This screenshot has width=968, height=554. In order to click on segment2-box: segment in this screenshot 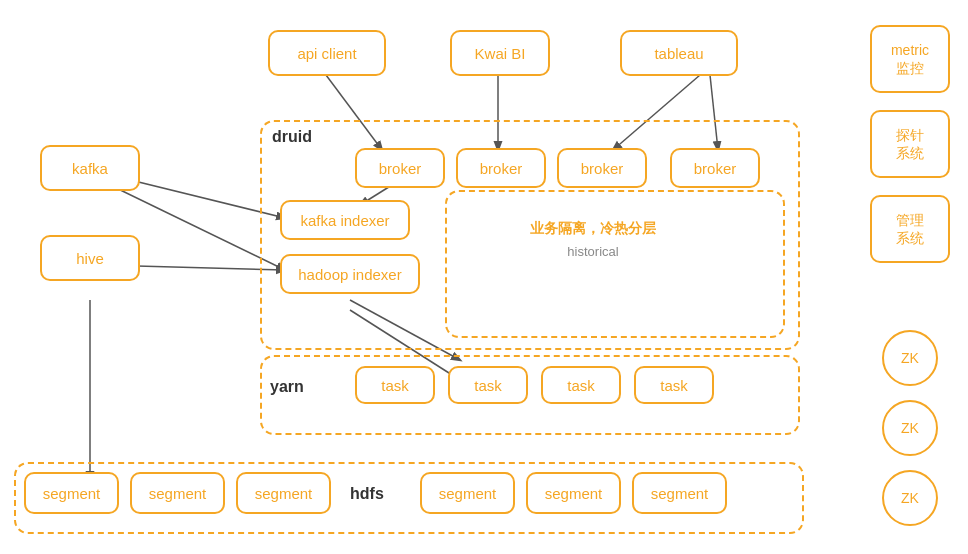, I will do `click(178, 493)`.